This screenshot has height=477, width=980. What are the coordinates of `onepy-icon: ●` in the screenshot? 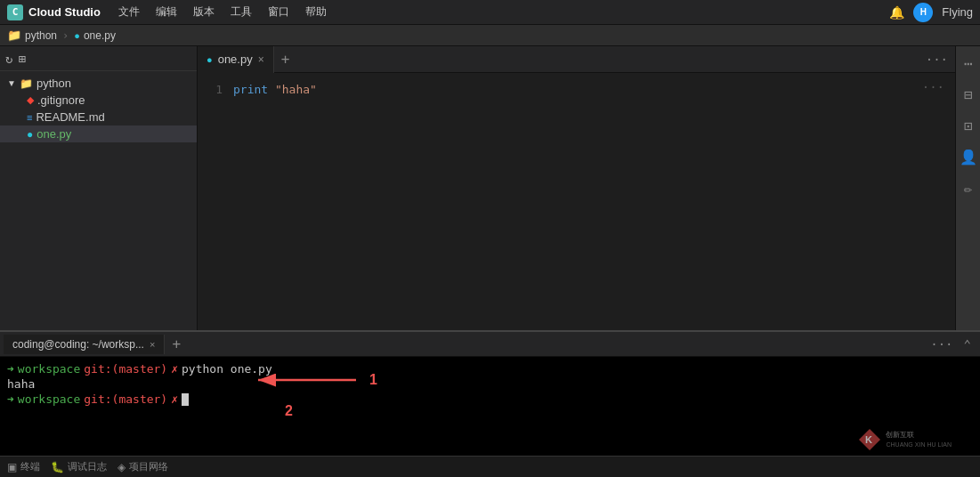 It's located at (30, 134).